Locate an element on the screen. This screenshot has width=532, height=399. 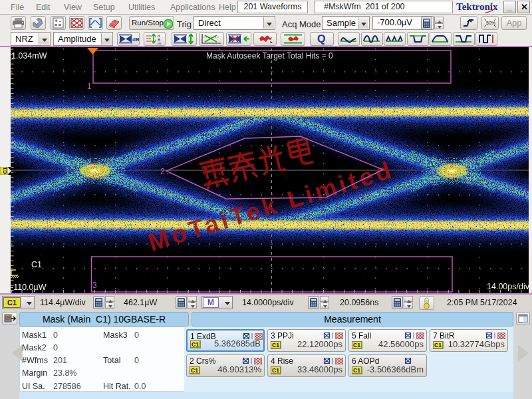
svg-text: 1 is located at coordinates (89, 86).